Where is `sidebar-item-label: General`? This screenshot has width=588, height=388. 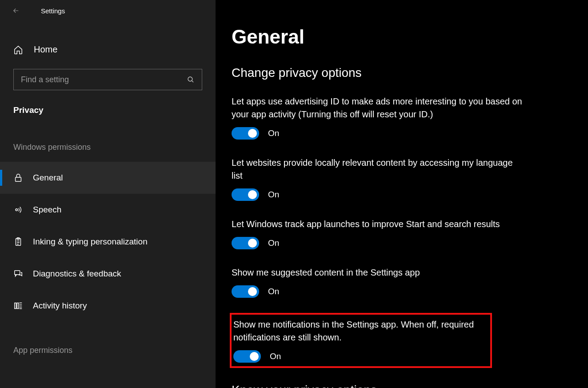
sidebar-item-label: General is located at coordinates (48, 178).